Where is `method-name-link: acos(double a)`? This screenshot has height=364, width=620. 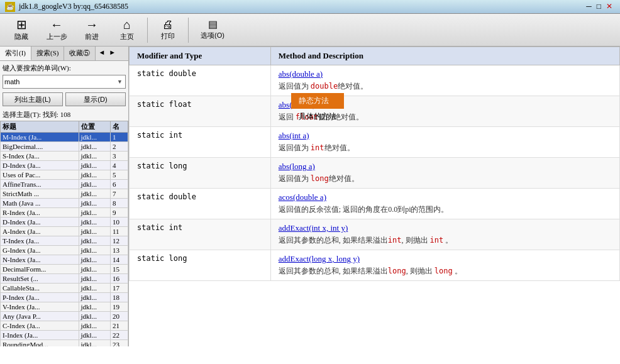
method-name-link: acos(double a) is located at coordinates (302, 197).